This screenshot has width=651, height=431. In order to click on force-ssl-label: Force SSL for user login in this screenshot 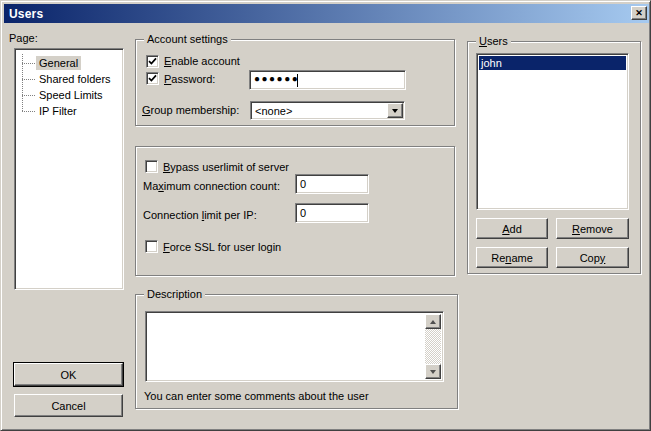, I will do `click(222, 247)`.